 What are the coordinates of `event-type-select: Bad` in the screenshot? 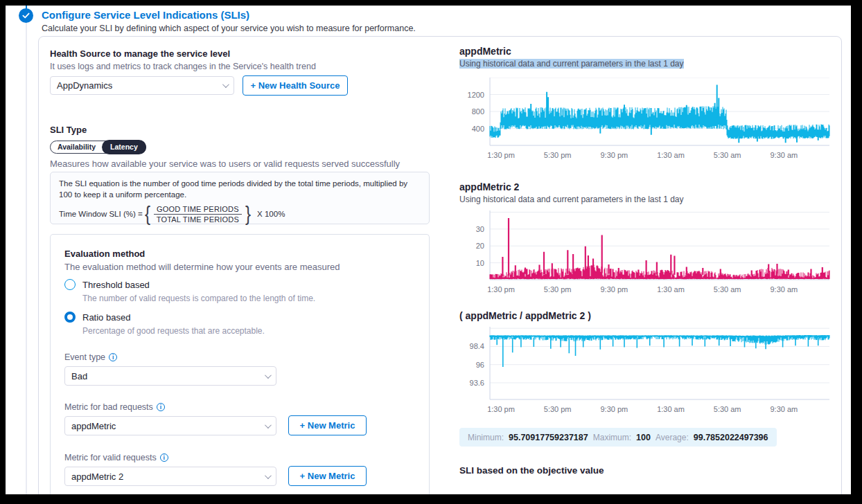 It's located at (170, 376).